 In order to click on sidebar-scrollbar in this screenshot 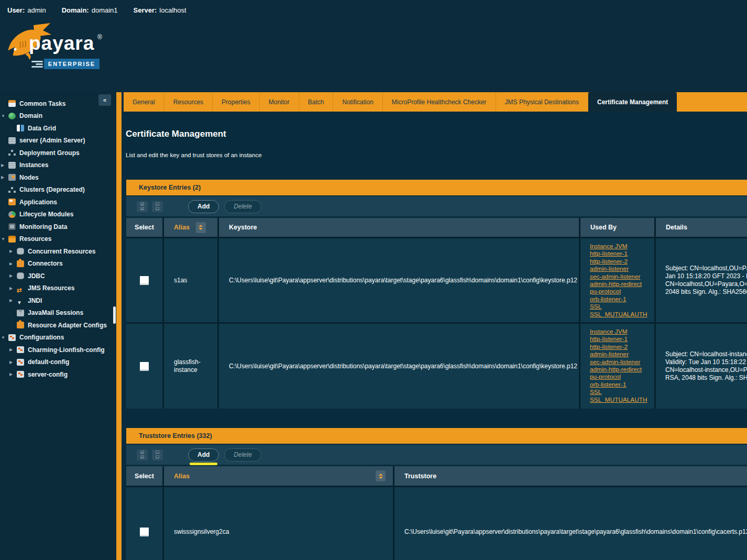, I will do `click(114, 315)`.